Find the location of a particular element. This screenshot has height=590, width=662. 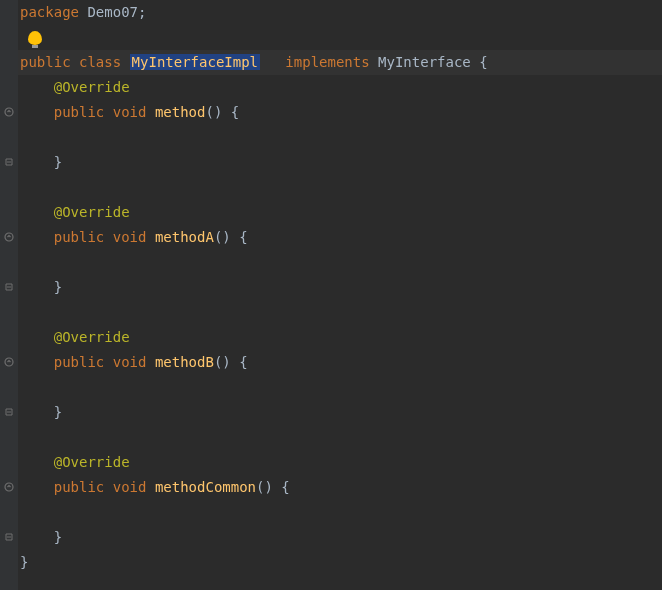

keyword-package: package is located at coordinates (50, 12).